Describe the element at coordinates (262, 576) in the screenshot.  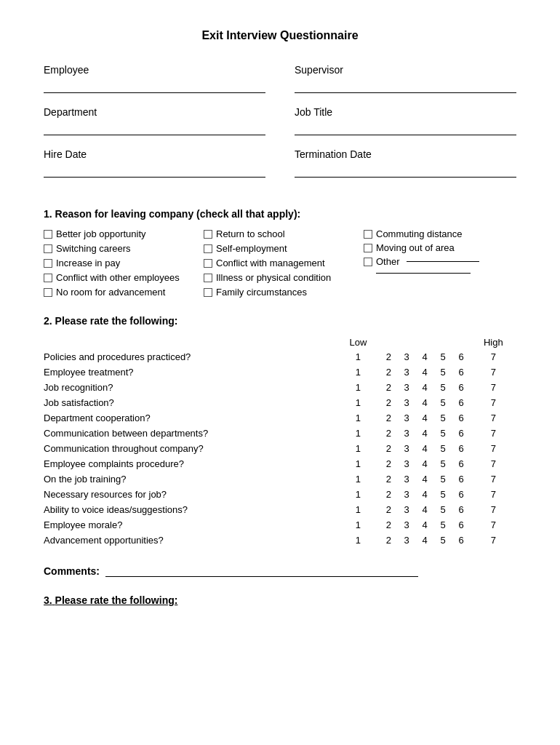
I see `comments-input` at that location.